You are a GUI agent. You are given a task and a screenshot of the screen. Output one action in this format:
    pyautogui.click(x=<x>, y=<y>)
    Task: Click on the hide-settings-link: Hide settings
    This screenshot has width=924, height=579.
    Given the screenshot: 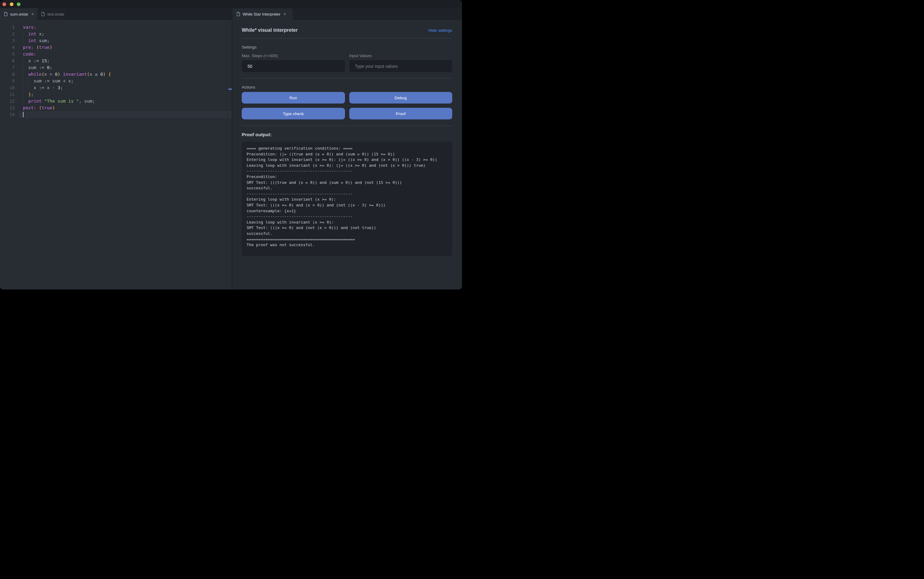 What is the action you would take?
    pyautogui.click(x=440, y=30)
    